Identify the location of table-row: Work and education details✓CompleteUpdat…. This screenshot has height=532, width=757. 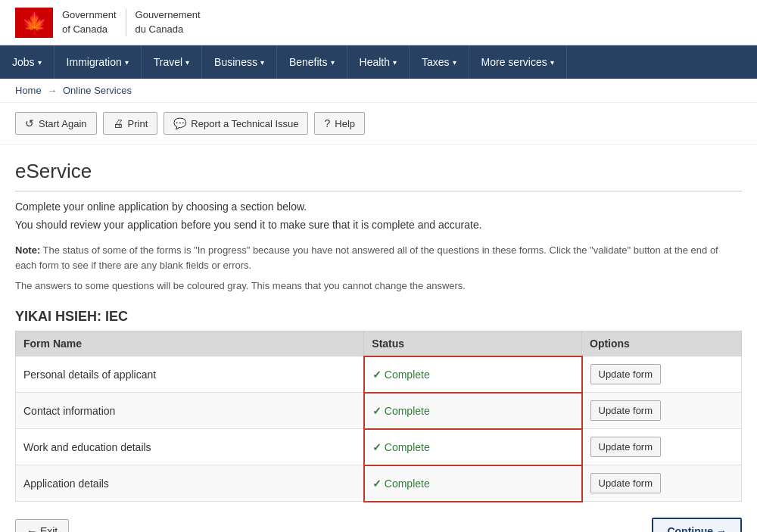
(378, 447).